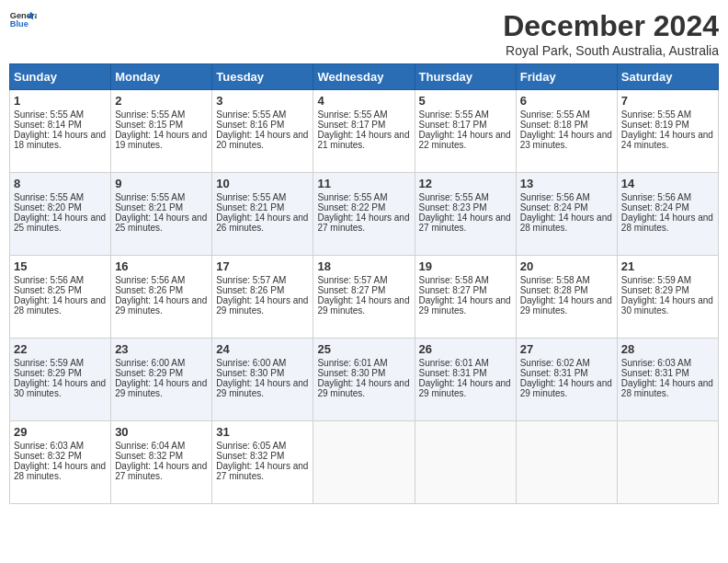  What do you see at coordinates (364, 297) in the screenshot?
I see `calendar-cell: 18 Sunrise: 5:57 AM Sunset: 8:27 PM Dayl…` at bounding box center [364, 297].